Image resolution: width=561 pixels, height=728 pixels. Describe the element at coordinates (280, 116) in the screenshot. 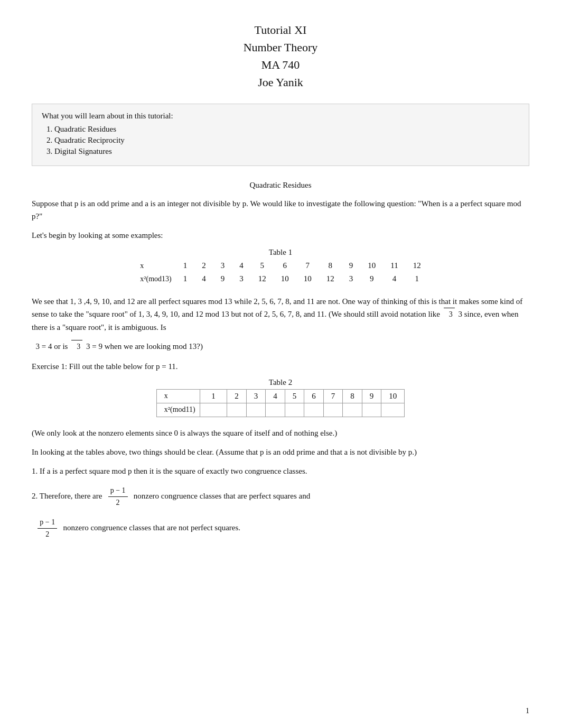

I see `intro-lead: What you will learn about in this tutori…` at that location.